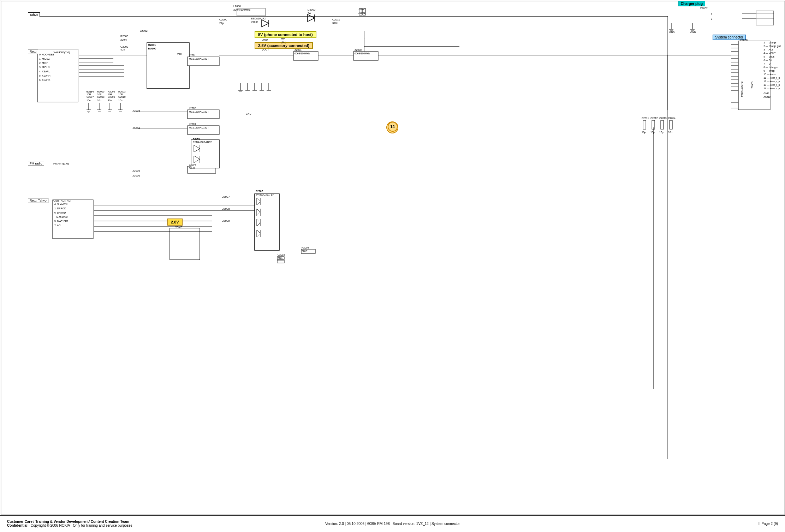 This screenshot has height=532, width=785. What do you see at coordinates (742, 89) in the screenshot?
I see `z2001-freq-label: 6060/100MHz` at bounding box center [742, 89].